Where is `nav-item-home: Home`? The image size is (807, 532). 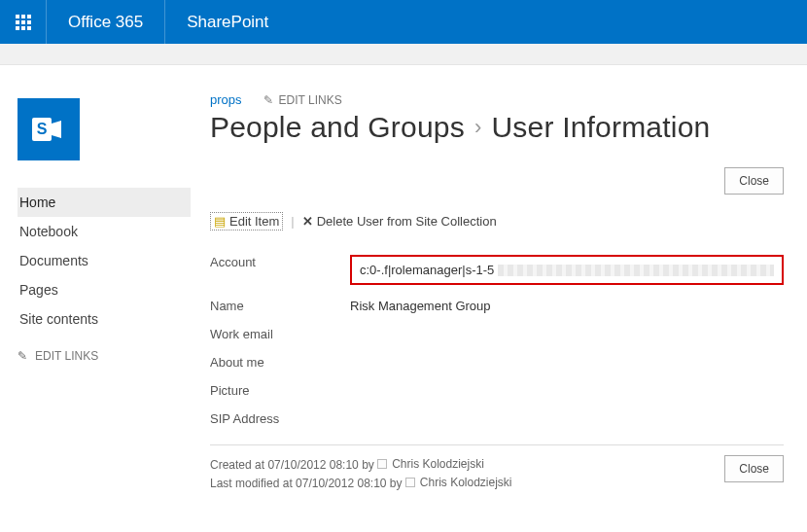 nav-item-home: Home is located at coordinates (104, 202).